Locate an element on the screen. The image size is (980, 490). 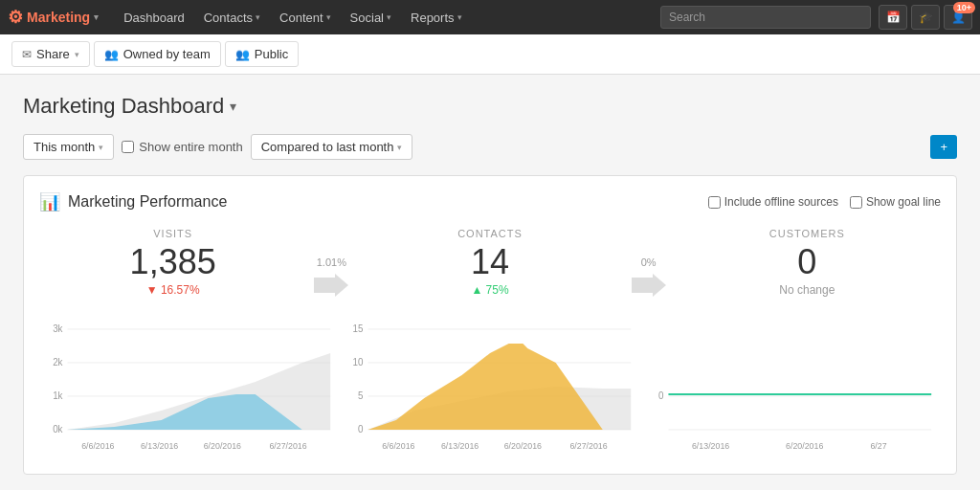
sprocket-icon: ⚙ is located at coordinates (15, 17).